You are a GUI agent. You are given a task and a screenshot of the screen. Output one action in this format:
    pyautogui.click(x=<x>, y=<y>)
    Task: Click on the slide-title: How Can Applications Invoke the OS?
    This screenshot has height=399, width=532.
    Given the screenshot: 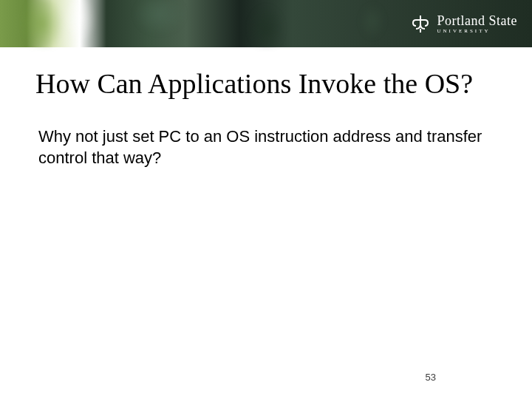 What is the action you would take?
    pyautogui.click(x=266, y=84)
    